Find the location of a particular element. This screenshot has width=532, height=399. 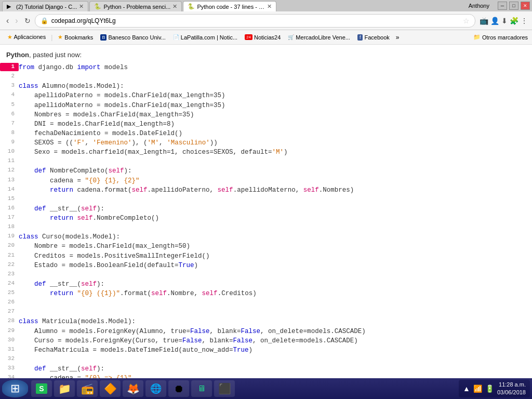

taskbar-media2: ⏺ is located at coordinates (179, 389).